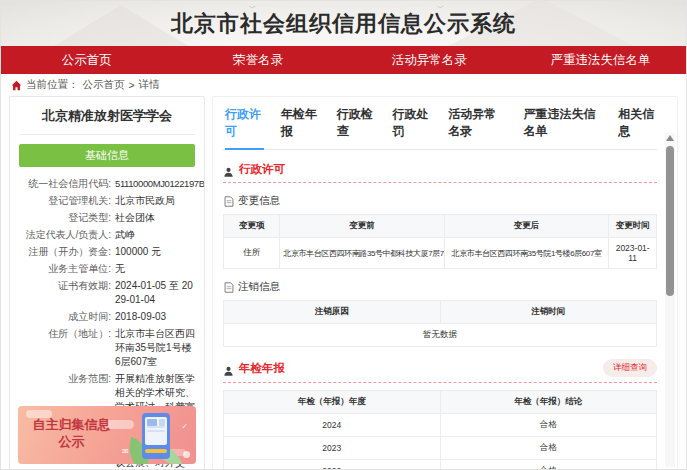 This screenshot has width=687, height=470. What do you see at coordinates (633, 254) in the screenshot?
I see `cell-change-time: 2023-01-11` at bounding box center [633, 254].